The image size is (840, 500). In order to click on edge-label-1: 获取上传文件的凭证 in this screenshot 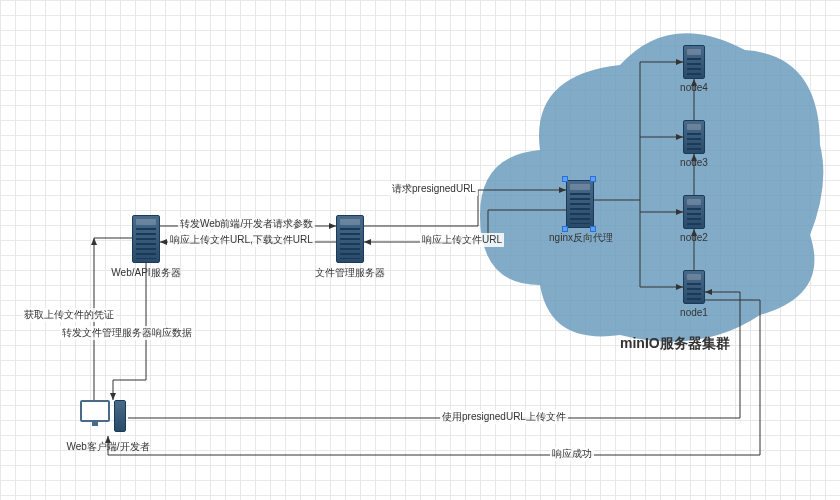, I will do `click(69, 315)`.